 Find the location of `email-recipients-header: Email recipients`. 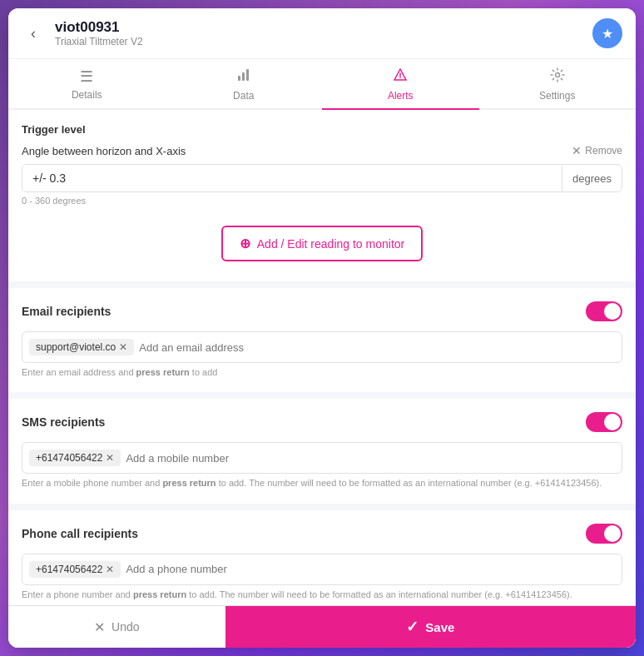

email-recipients-header: Email recipients is located at coordinates (322, 311).